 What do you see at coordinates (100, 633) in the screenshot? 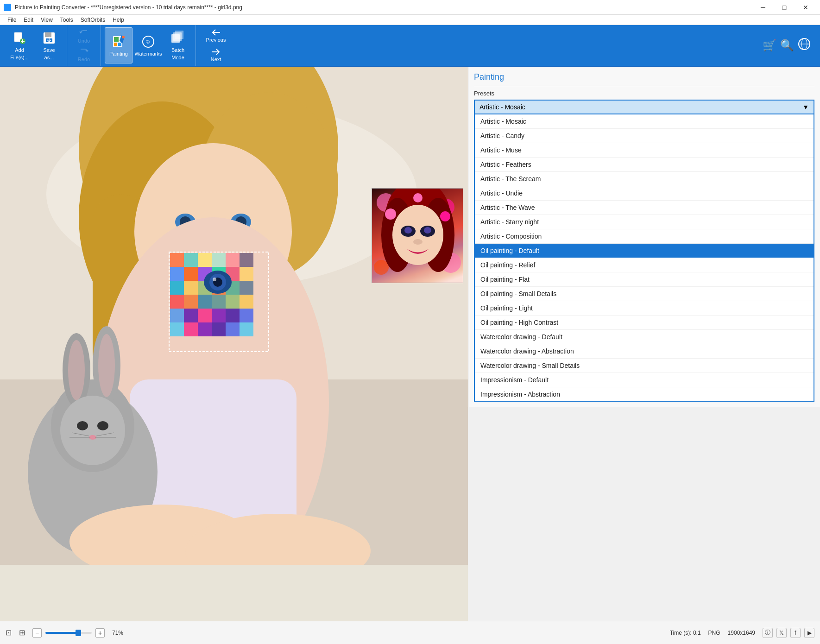
I see `zoom-plus-button: +` at bounding box center [100, 633].